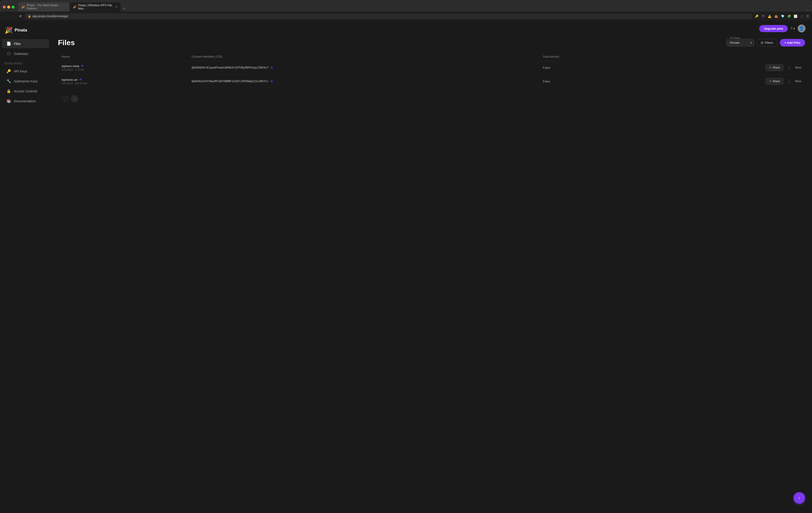  What do you see at coordinates (406, 10) in the screenshot?
I see `browser-chrome: 🎉 Pinata - The Web3 Media Platform 🎉 Pin…` at bounding box center [406, 10].